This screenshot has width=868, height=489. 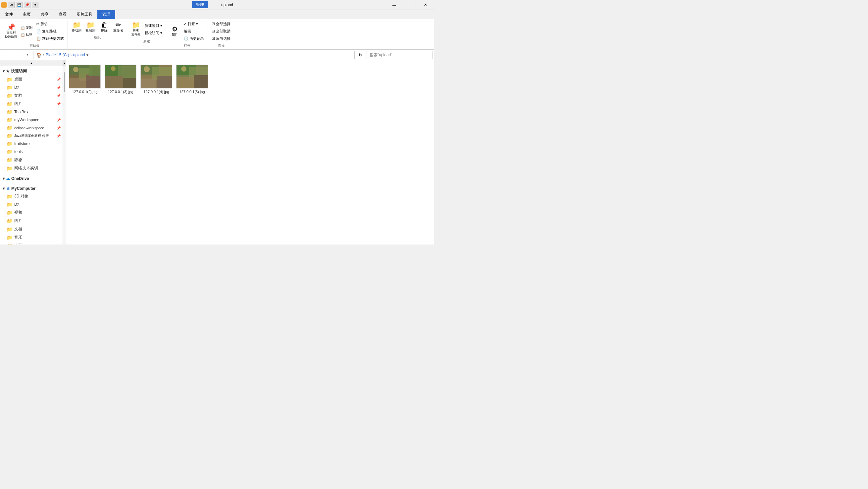 What do you see at coordinates (9, 14) in the screenshot?
I see `tab-file: 文件` at bounding box center [9, 14].